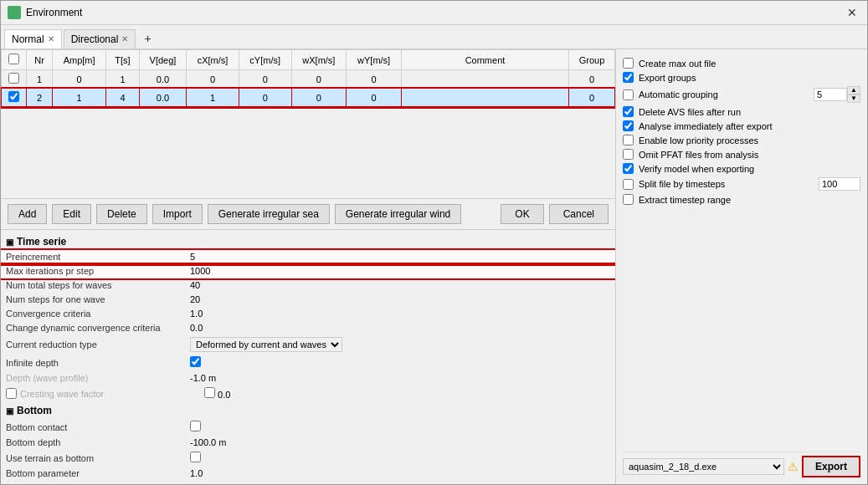 The width and height of the screenshot is (868, 485). What do you see at coordinates (13, 59) in the screenshot?
I see `select-all-checkbox` at bounding box center [13, 59].